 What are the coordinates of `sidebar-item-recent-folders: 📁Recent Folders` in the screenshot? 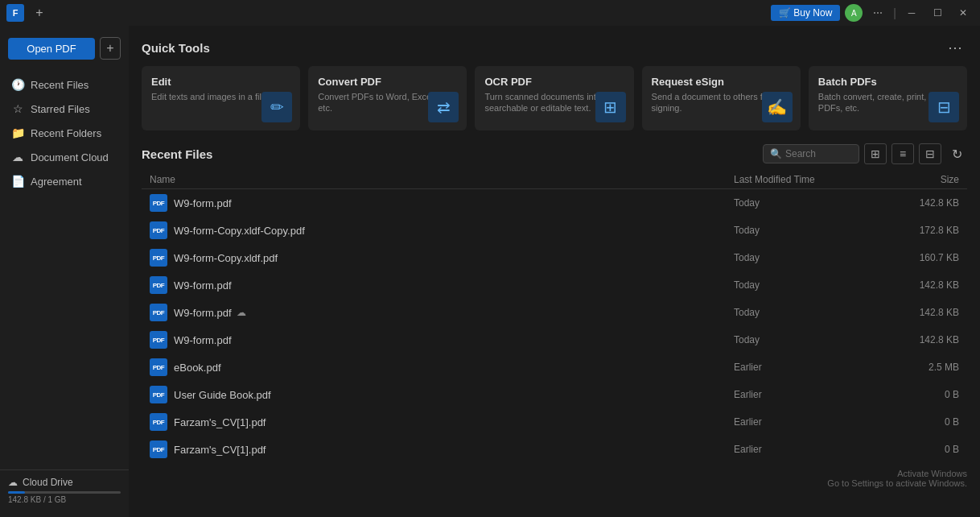 It's located at (64, 133).